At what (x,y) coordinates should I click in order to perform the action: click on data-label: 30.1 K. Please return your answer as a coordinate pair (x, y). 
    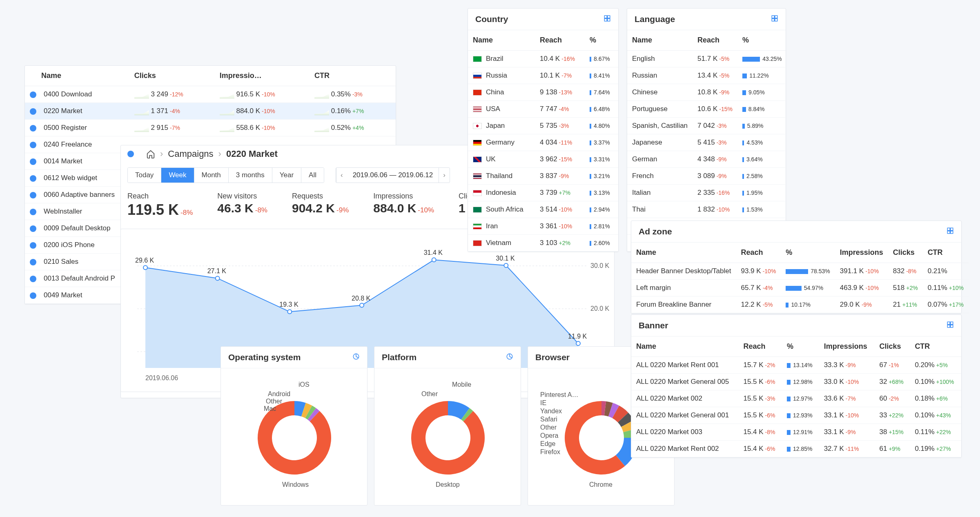
    Looking at the image, I should click on (506, 258).